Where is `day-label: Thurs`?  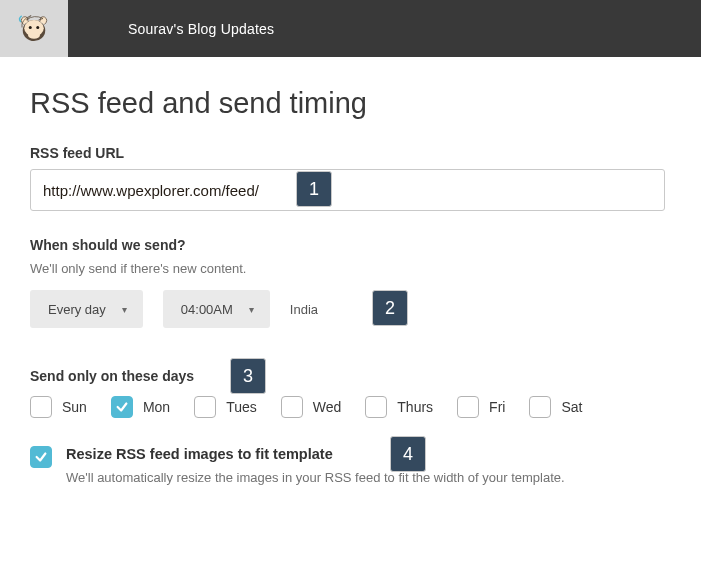 day-label: Thurs is located at coordinates (415, 407).